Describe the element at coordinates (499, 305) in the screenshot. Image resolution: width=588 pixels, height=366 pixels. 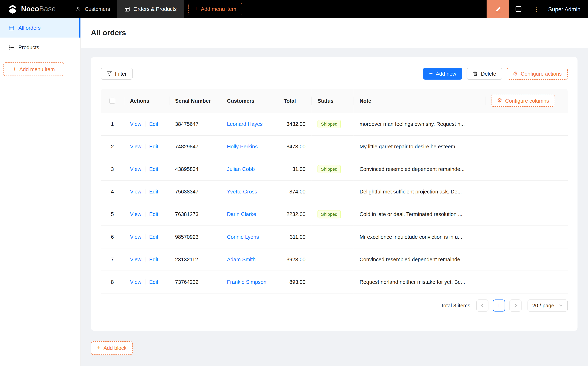
I see `pagination-page-1: 1` at that location.